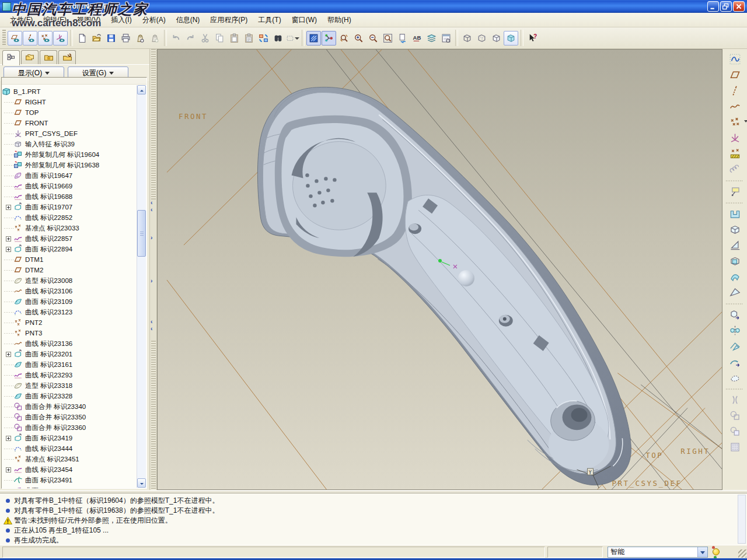 This screenshot has height=560, width=747. I want to click on sweep-tool, so click(735, 245).